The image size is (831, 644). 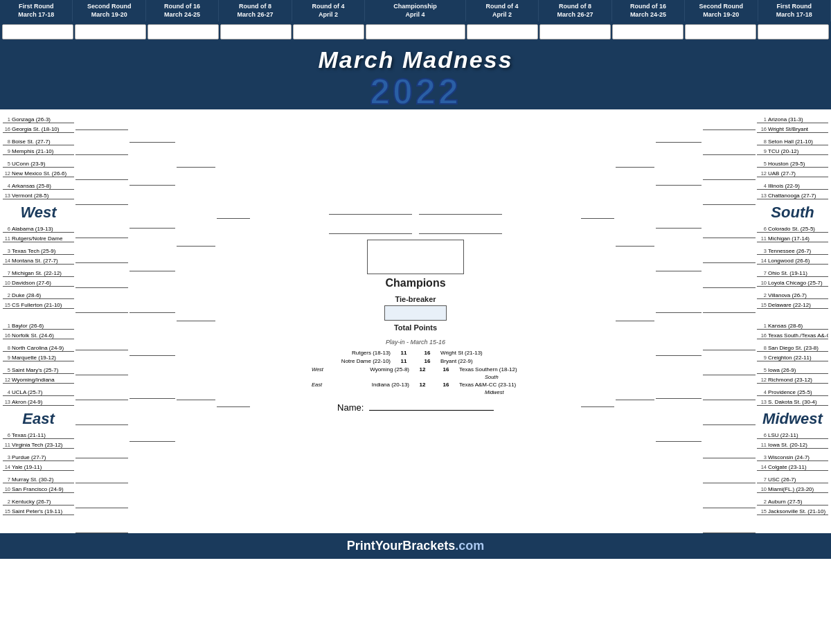 I want to click on col-champ: Championship April 4, so click(x=416, y=11).